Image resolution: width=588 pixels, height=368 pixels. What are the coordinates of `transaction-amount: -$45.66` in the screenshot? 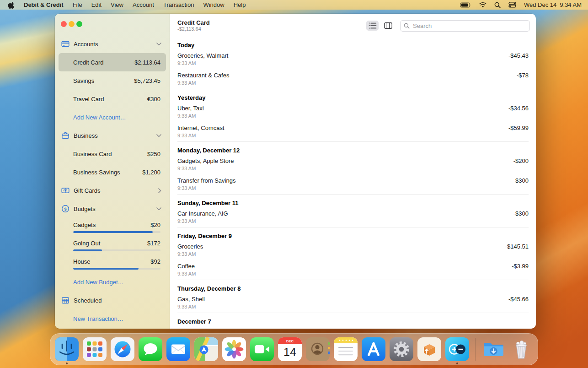 It's located at (519, 299).